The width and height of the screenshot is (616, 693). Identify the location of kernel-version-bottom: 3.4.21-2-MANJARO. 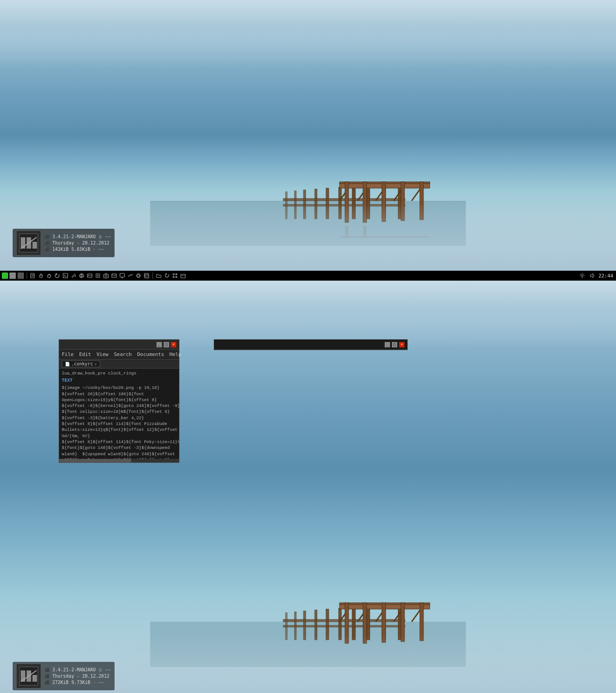
(74, 670).